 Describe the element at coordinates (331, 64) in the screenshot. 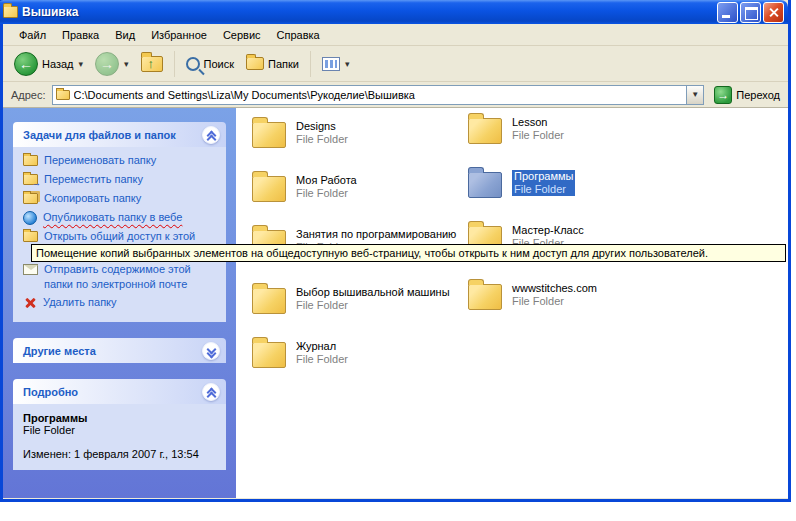

I see `views-icon` at that location.